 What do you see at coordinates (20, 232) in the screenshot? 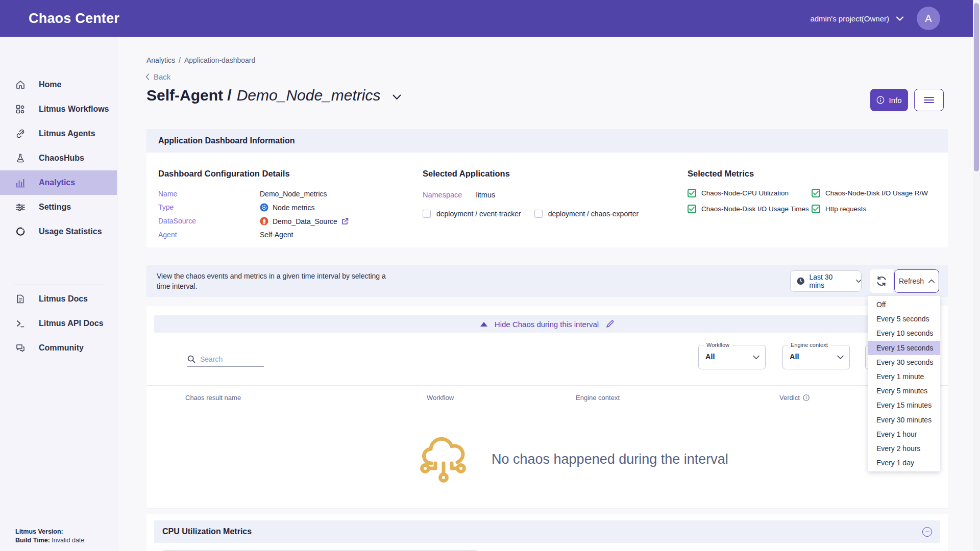
I see `usage-statistics-icon` at bounding box center [20, 232].